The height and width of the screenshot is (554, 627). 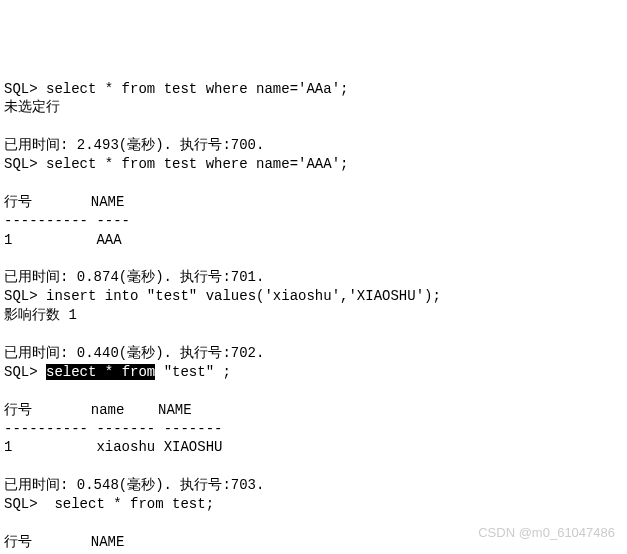 I want to click on query-text: select * from test where name='AAA';, so click(x=194, y=164).